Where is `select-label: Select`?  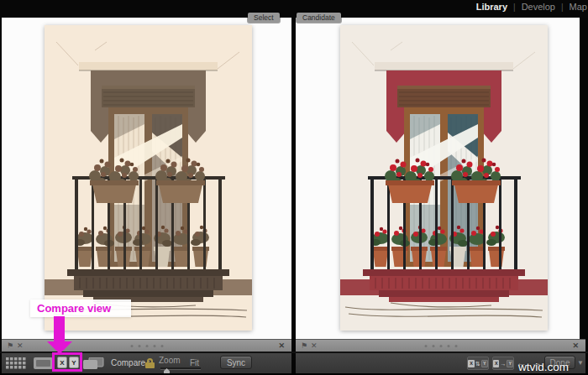 select-label: Select is located at coordinates (264, 18).